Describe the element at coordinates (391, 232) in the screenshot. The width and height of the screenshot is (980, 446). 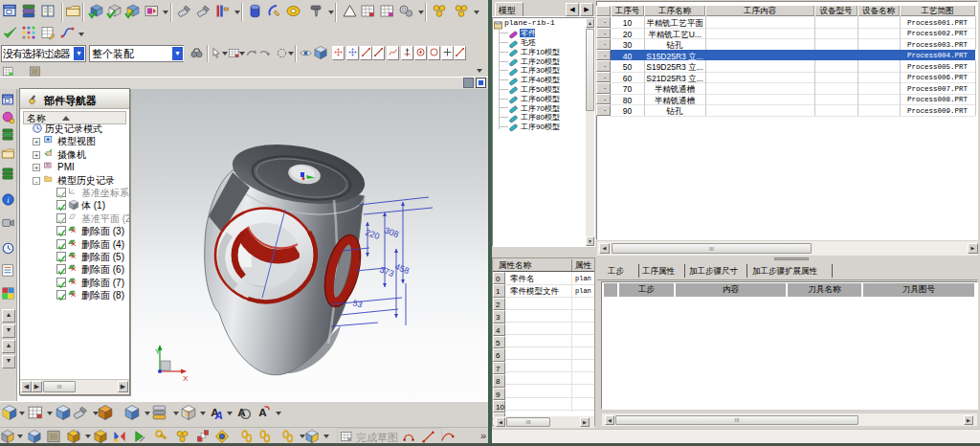
I see `svg-text: 308` at that location.